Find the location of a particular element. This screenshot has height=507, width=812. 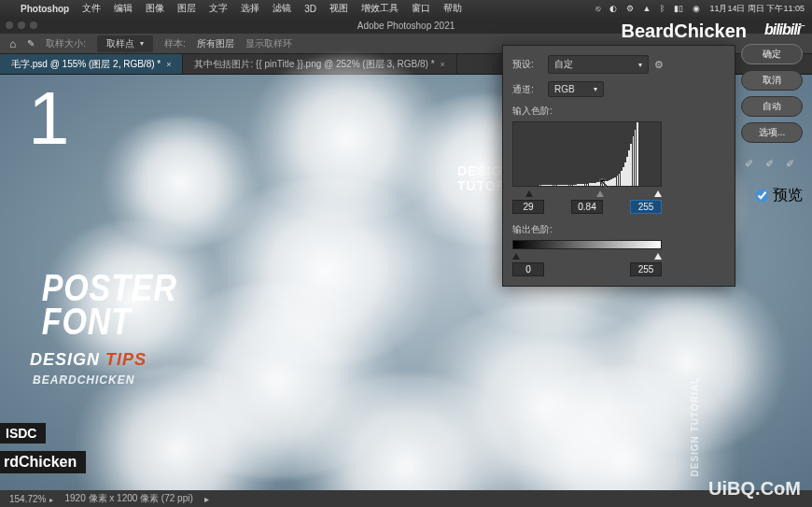

status-icon: ⎋ is located at coordinates (597, 8).